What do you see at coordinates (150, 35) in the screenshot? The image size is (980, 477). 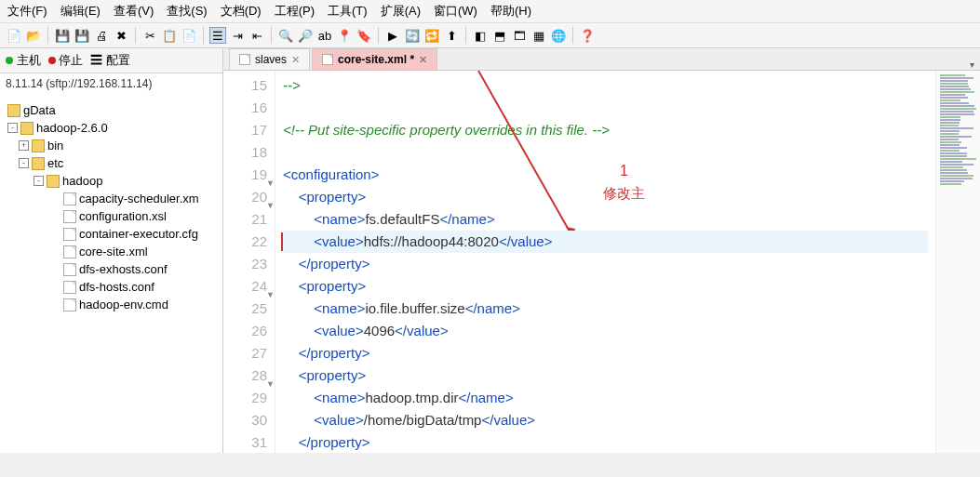 I see `cut-icon: ✂` at bounding box center [150, 35].